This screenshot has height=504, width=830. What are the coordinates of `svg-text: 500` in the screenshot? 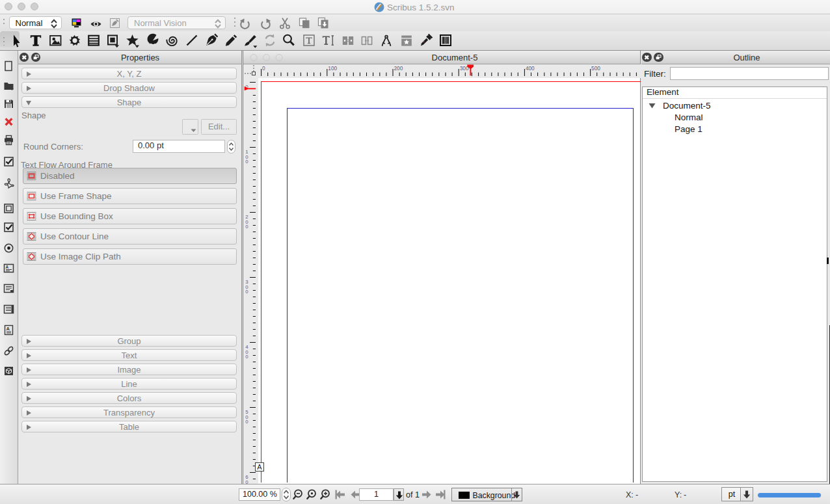 It's located at (596, 68).